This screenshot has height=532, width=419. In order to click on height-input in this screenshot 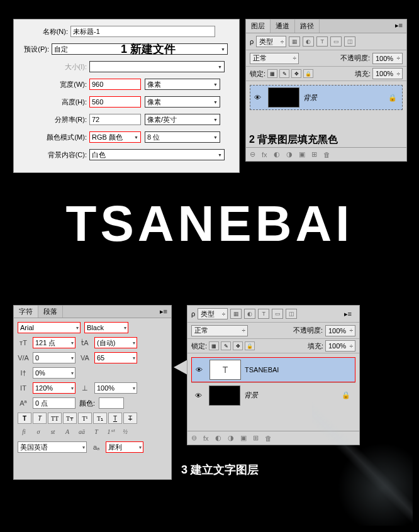, I will do `click(115, 102)`.